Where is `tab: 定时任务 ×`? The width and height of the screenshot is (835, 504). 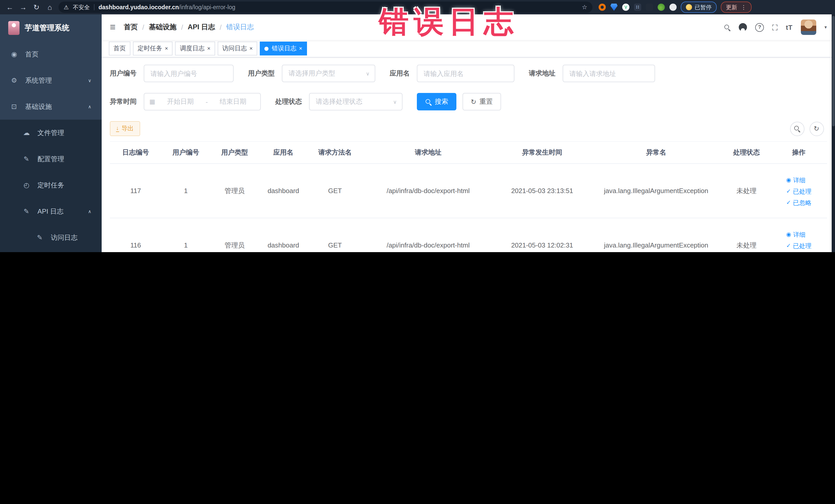 tab: 定时任务 × is located at coordinates (153, 49).